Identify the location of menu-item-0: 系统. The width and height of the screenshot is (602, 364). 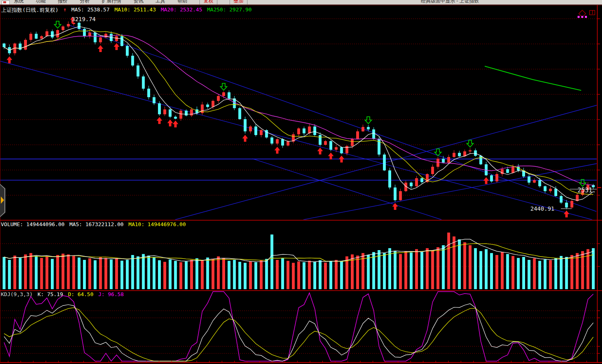
(19, 2).